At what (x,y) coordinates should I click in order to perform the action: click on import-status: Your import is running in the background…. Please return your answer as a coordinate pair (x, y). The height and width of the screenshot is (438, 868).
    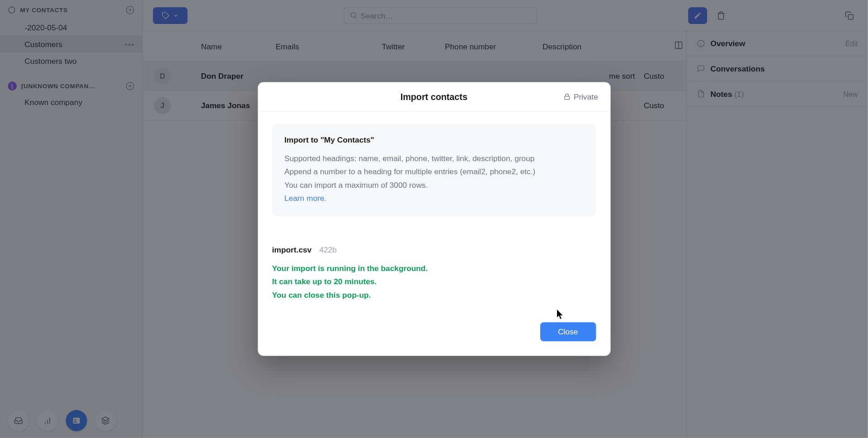
    Looking at the image, I should click on (434, 282).